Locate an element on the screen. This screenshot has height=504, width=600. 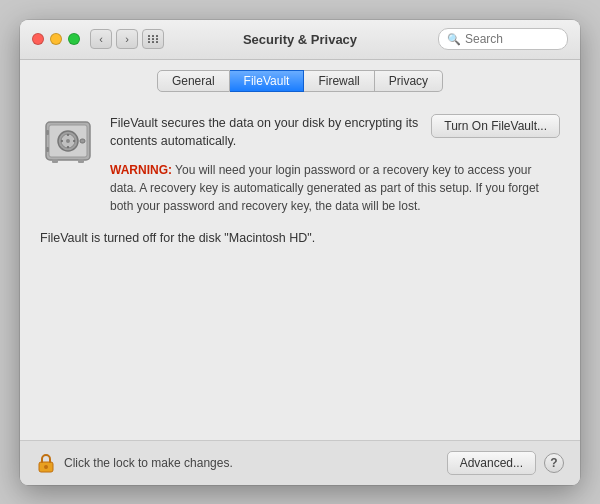
tab-privacy: Privacy is located at coordinates (409, 81).